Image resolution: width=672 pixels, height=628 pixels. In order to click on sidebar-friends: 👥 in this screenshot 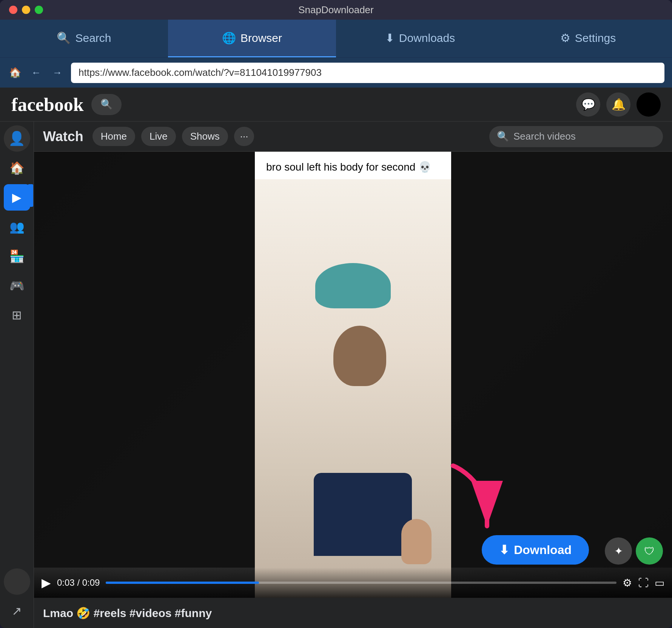, I will do `click(17, 227)`.